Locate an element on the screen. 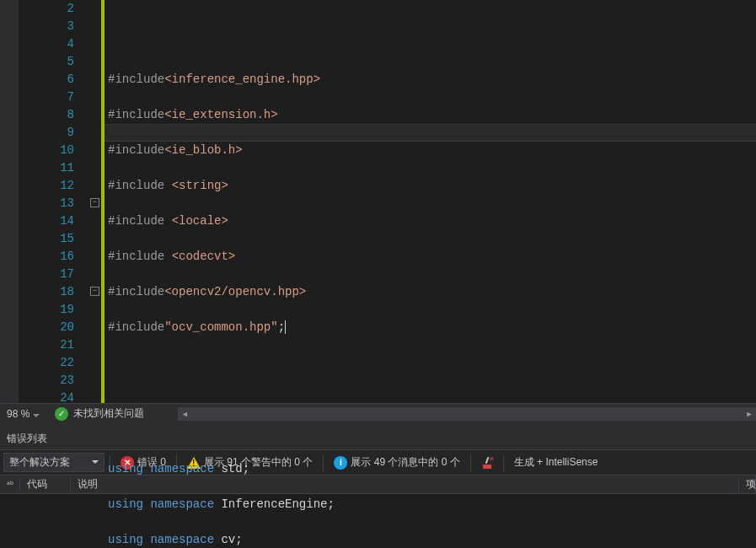 The height and width of the screenshot is (548, 756). breakpoint-margin is located at coordinates (9, 201).